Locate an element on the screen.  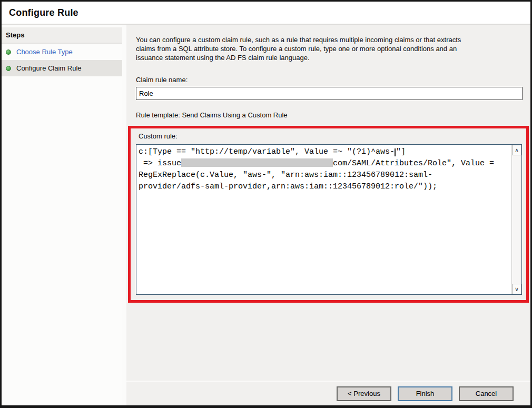
claim-rule-name-label: Claim rule name: is located at coordinates (329, 80).